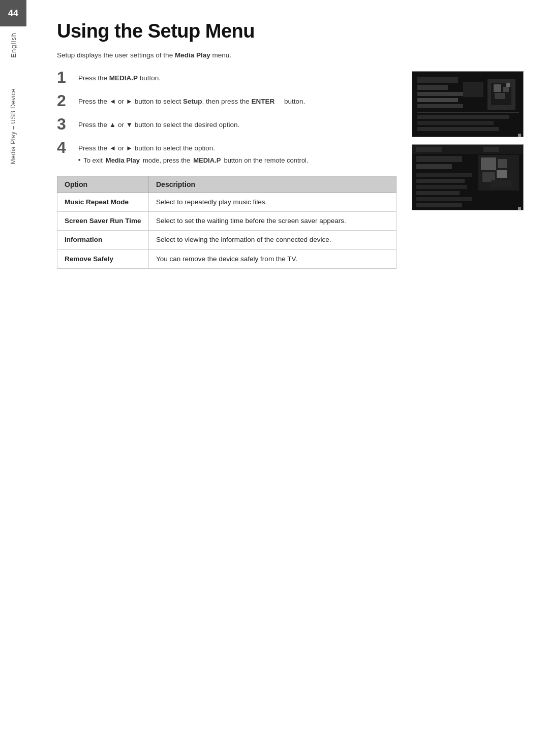 This screenshot has height=756, width=549. I want to click on step-4-bullet-1: To exit Media Play mode, press the MEDIA…, so click(193, 161).